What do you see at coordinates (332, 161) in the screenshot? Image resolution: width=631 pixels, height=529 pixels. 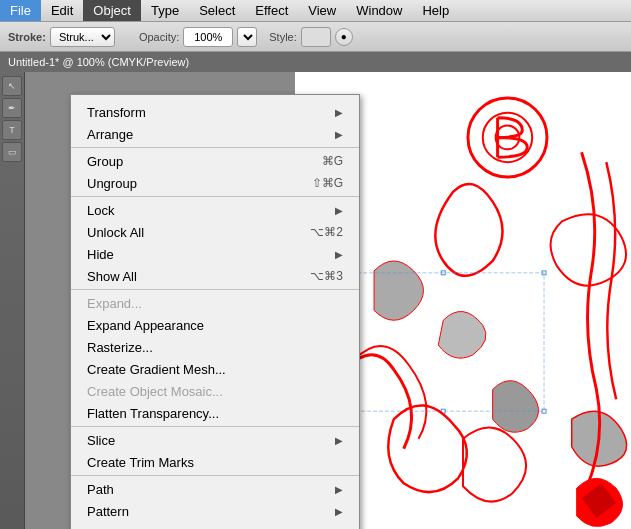 I see `group-shortcut: ⌘G` at bounding box center [332, 161].